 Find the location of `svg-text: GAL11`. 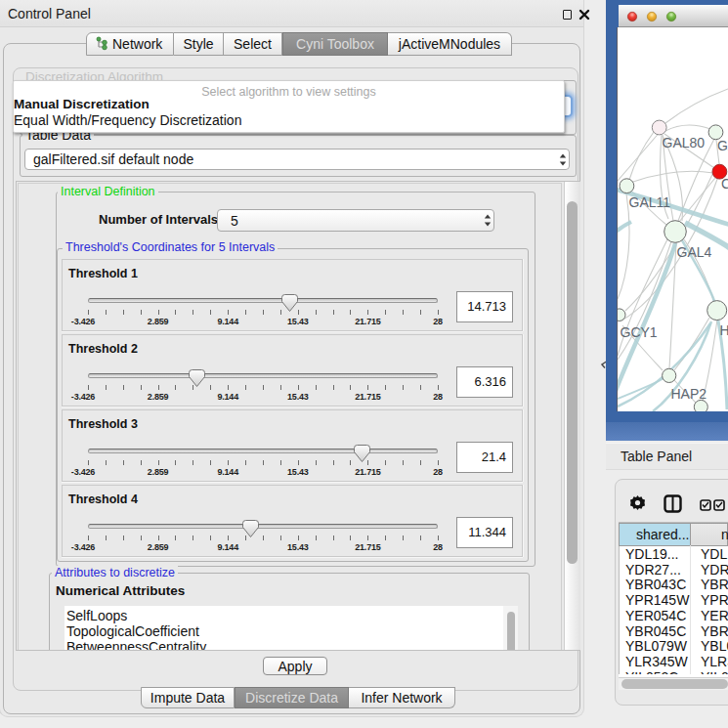

svg-text: GAL11 is located at coordinates (651, 202).